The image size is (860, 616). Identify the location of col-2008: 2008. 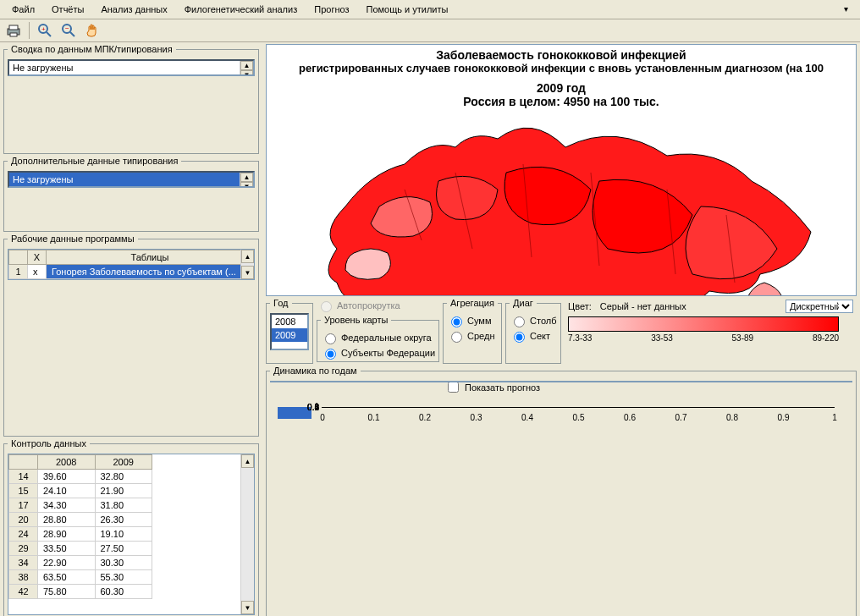
(67, 462).